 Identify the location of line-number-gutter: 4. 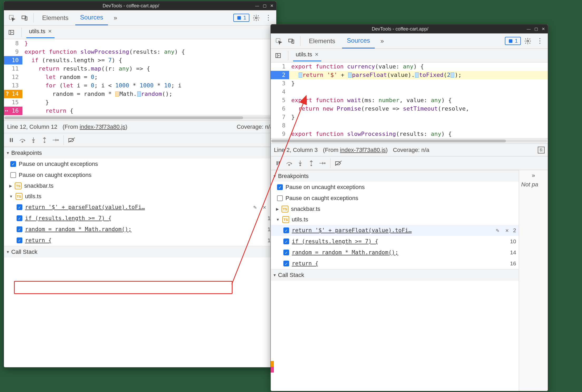
(280, 92).